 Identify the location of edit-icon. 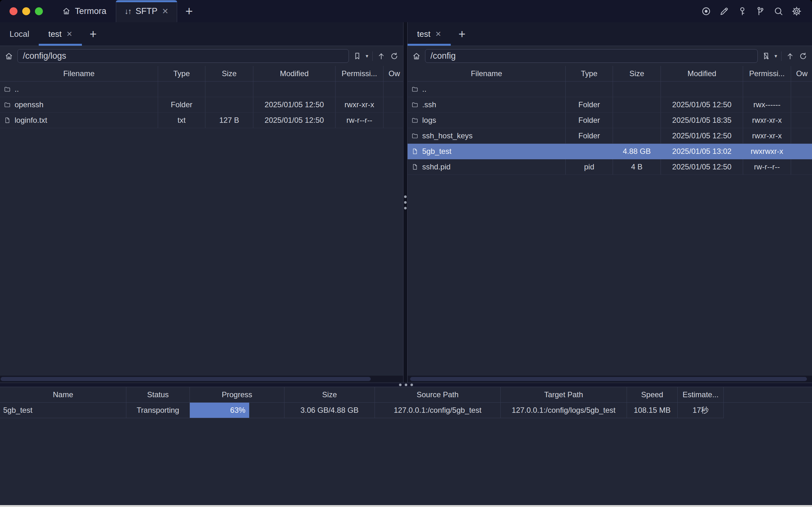
(724, 11).